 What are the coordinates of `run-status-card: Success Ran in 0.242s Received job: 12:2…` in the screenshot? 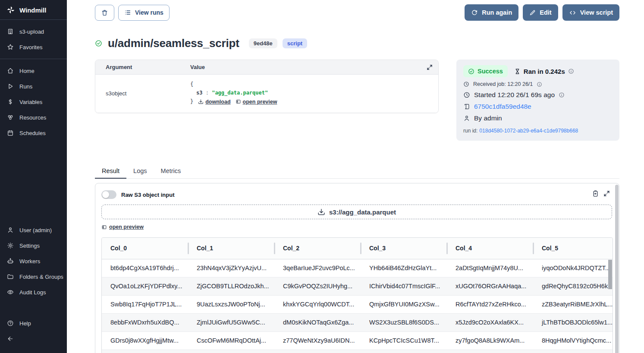 It's located at (538, 100).